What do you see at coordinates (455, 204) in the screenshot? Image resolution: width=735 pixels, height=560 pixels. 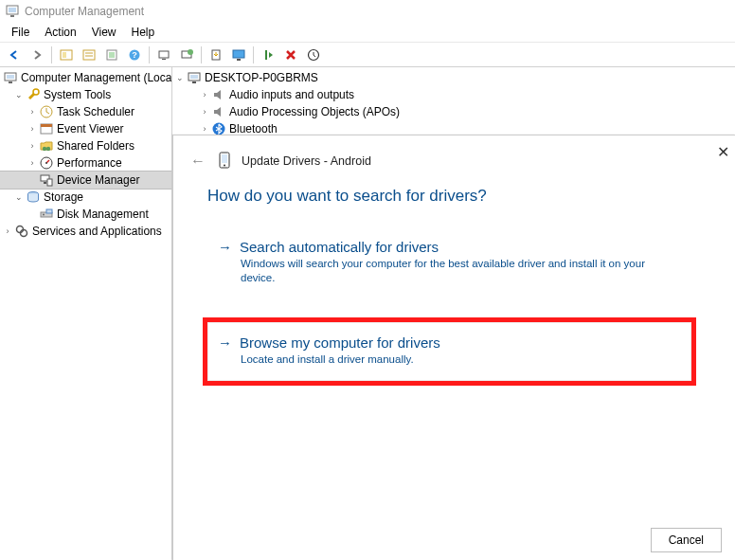 I see `dialog-question: How do you want to search for drivers?` at bounding box center [455, 204].